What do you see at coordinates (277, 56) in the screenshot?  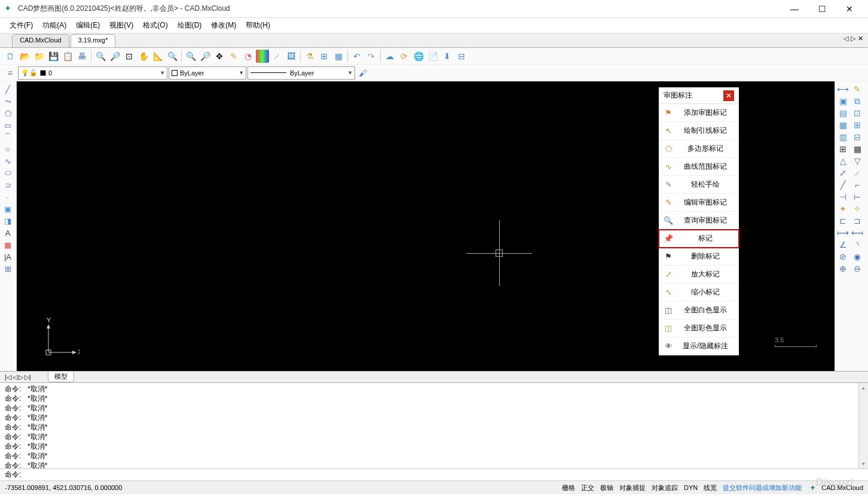 I see `line-icon: ⟋` at bounding box center [277, 56].